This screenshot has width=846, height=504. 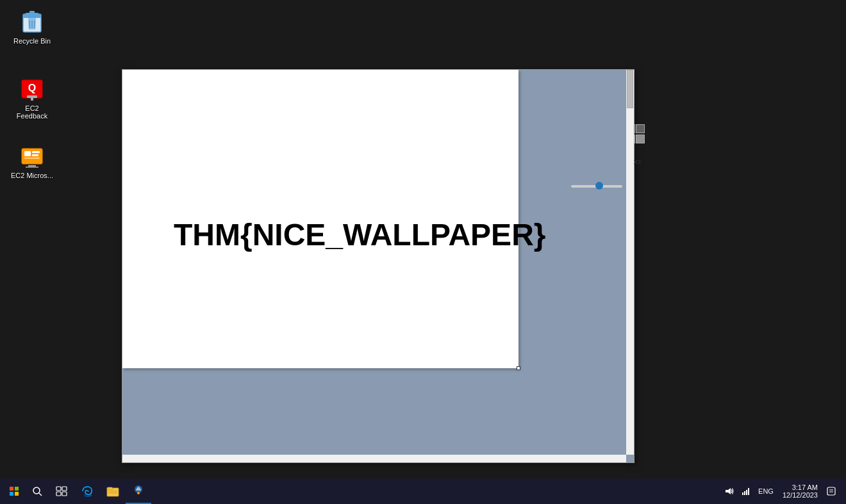 I want to click on volume-icon, so click(x=729, y=491).